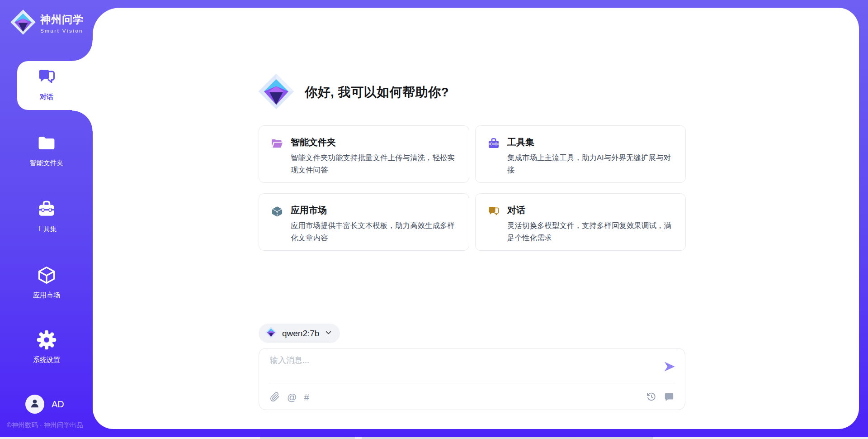 The width and height of the screenshot is (868, 439). What do you see at coordinates (301, 334) in the screenshot?
I see `model-name: qwen2:7b` at bounding box center [301, 334].